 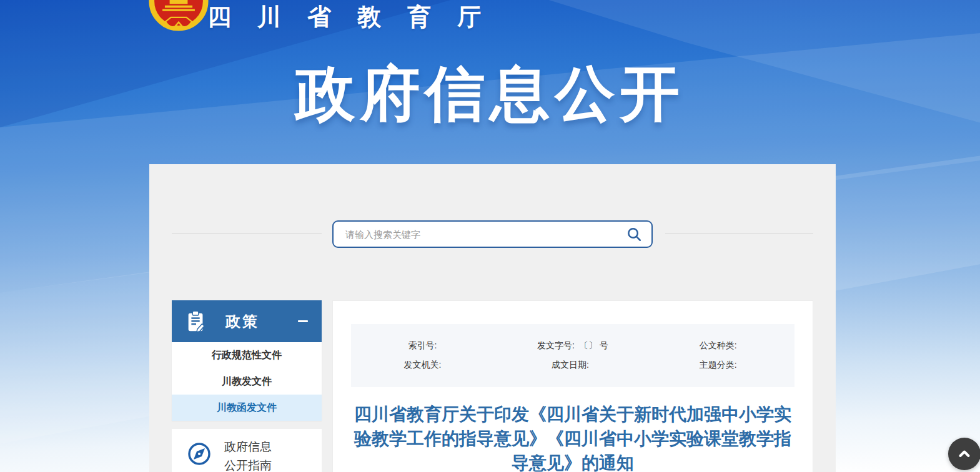 I want to click on sidebar-item-disclosure-guide: 政府信息公开指南, so click(x=247, y=451).